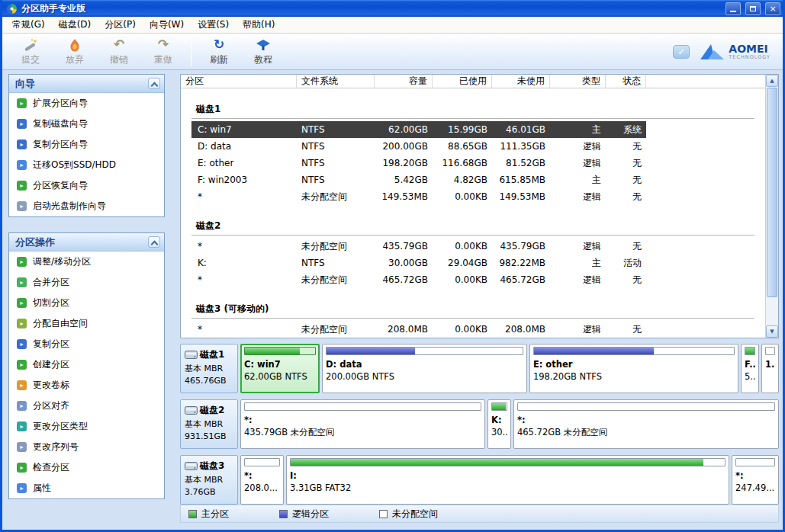  What do you see at coordinates (363, 424) in the screenshot?
I see `partition-block-unallocated: *: 435.79GB 未分配空间` at bounding box center [363, 424].